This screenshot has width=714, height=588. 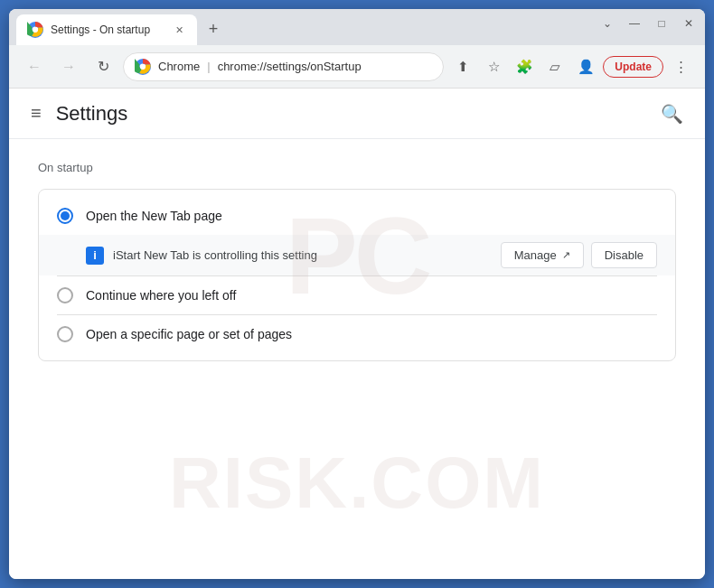 I want to click on more-menu-button: ⋮, so click(x=681, y=67).